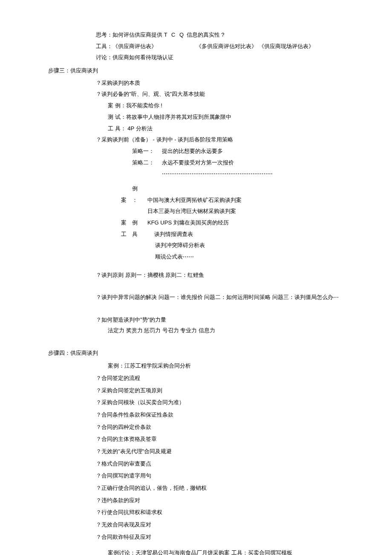 Image resolution: width=392 pixels, height=555 pixels. What do you see at coordinates (244, 501) in the screenshot?
I see `bullet: ？违约条款的应对` at bounding box center [244, 501].